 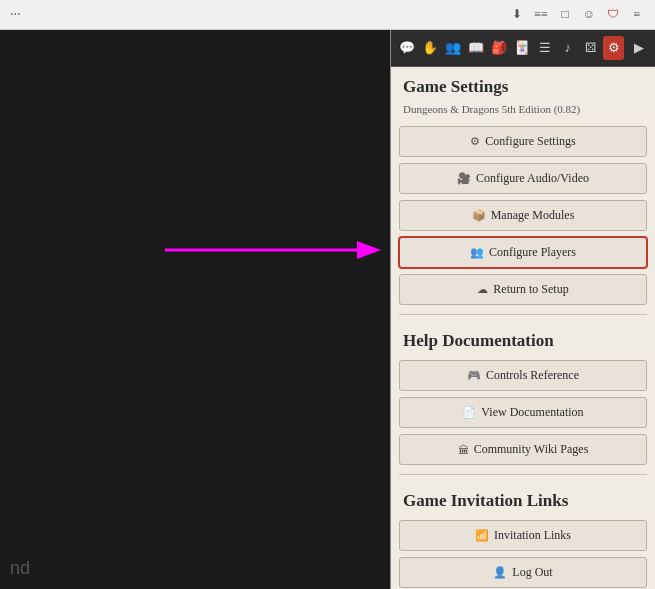 What do you see at coordinates (523, 178) in the screenshot?
I see `configure-audio-video-button: 🎥 Configure Audio/Video` at bounding box center [523, 178].